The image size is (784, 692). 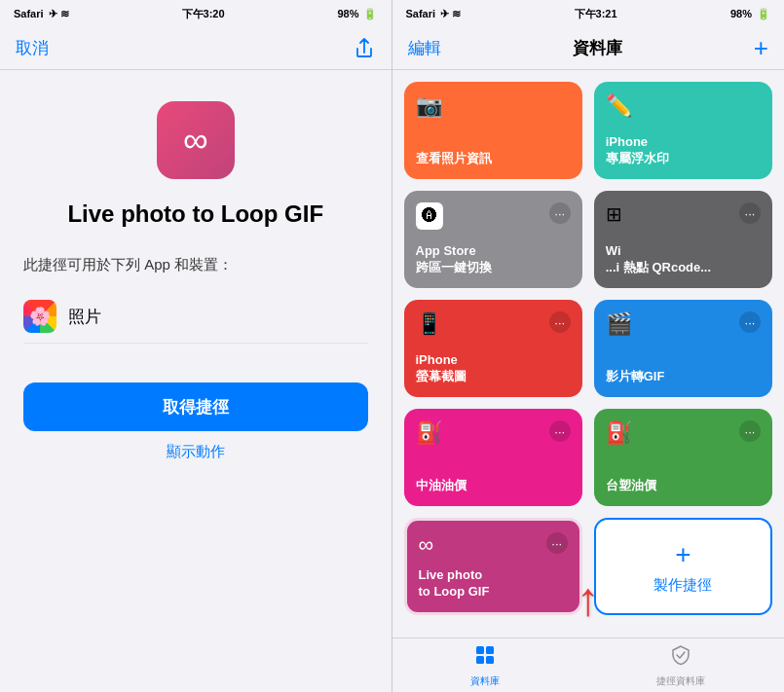 What do you see at coordinates (684, 566) in the screenshot?
I see `shortcut-card-make: + 製作捷徑` at bounding box center [684, 566].